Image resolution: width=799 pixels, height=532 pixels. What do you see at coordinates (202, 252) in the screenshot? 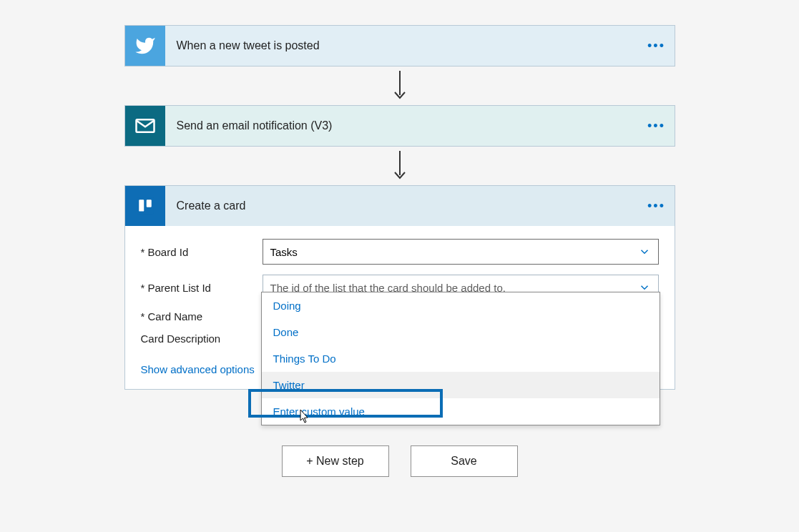
I see `board-id-label: * Board Id` at bounding box center [202, 252].